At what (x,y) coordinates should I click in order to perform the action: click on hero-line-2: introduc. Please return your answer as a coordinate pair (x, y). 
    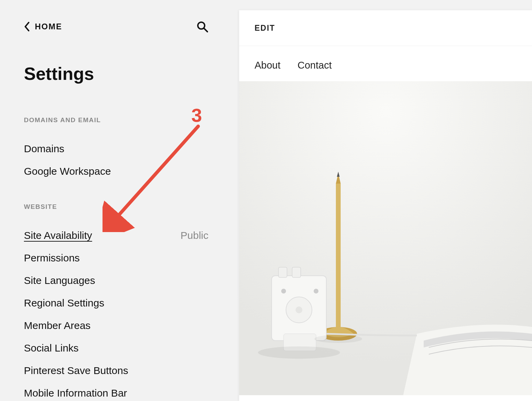
    Looking at the image, I should click on (493, 228).